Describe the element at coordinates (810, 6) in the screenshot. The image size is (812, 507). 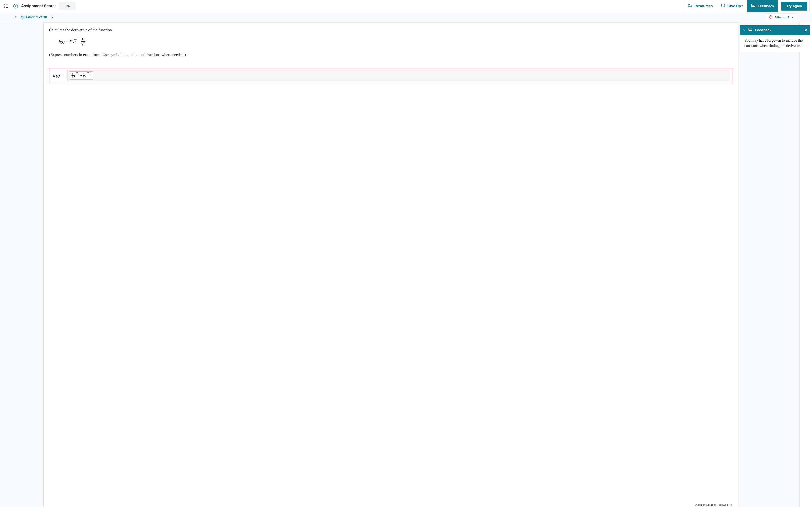
I see `divider` at that location.